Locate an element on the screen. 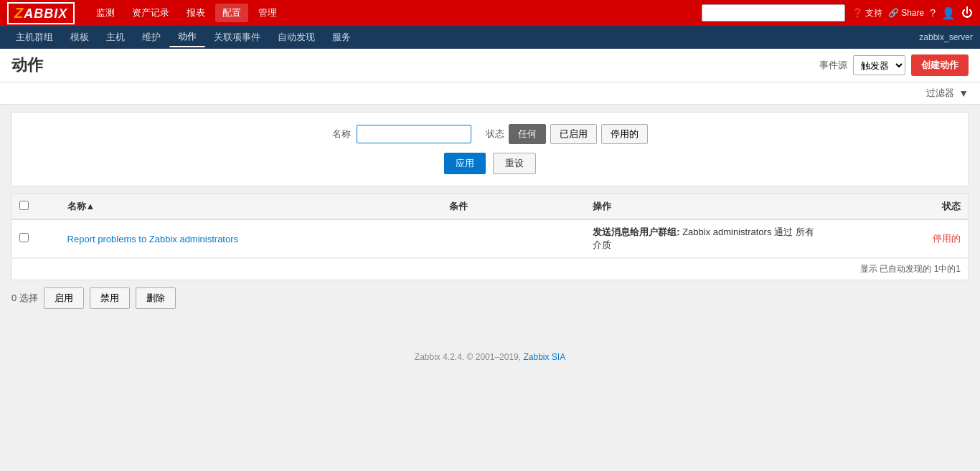 The height and width of the screenshot is (471, 980). power-icon: ⏻ is located at coordinates (967, 13).